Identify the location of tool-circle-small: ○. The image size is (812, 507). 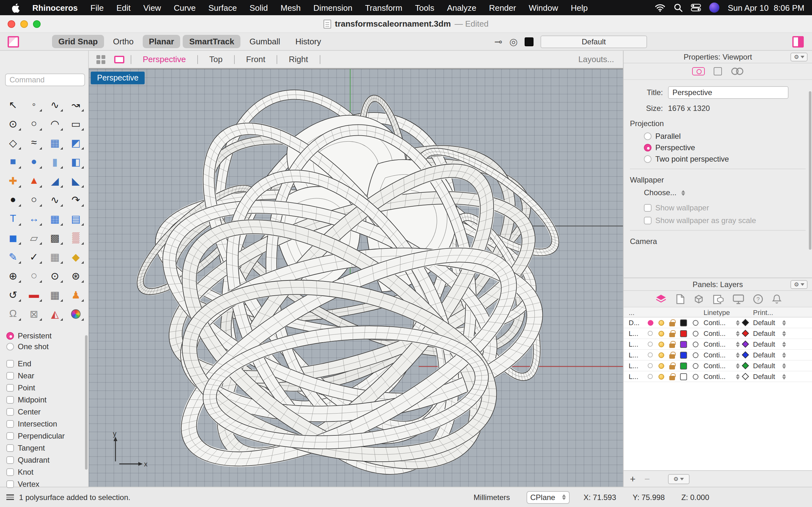
(34, 200).